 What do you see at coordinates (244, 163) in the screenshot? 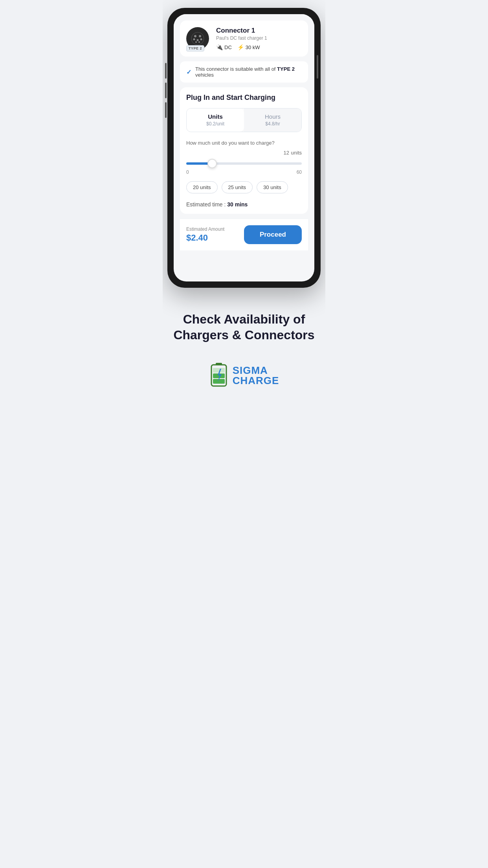
I see `slider-container` at bounding box center [244, 163].